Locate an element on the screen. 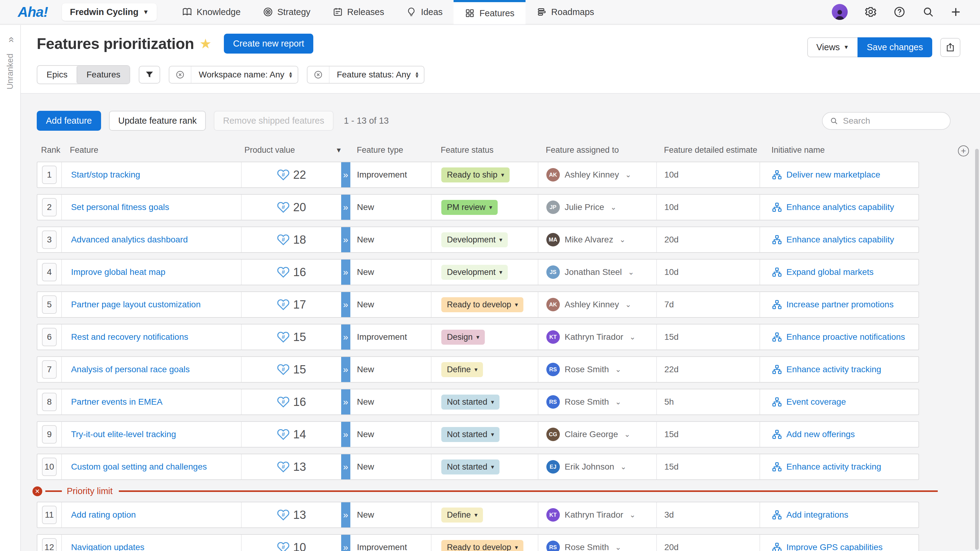 The height and width of the screenshot is (551, 980). vertical-scrollbar is located at coordinates (977, 349).